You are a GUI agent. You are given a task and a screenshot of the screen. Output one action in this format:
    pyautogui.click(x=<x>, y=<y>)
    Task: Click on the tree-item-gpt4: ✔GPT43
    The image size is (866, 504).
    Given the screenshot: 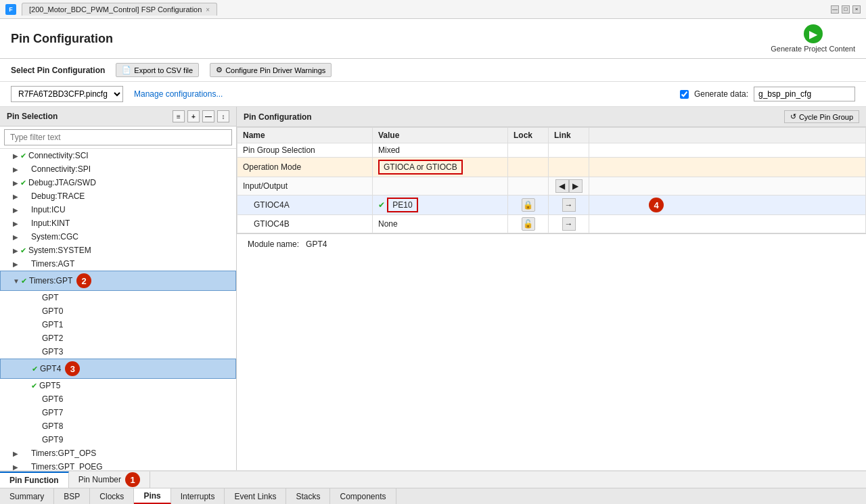 What is the action you would take?
    pyautogui.click(x=118, y=369)
    